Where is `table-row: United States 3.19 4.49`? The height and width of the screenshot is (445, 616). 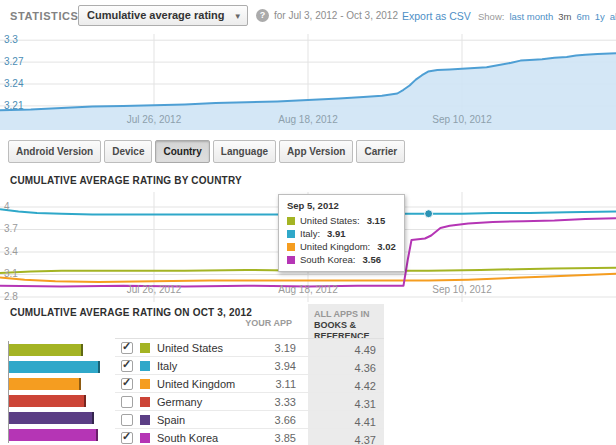 table-row: United States 3.19 4.49 is located at coordinates (250, 348).